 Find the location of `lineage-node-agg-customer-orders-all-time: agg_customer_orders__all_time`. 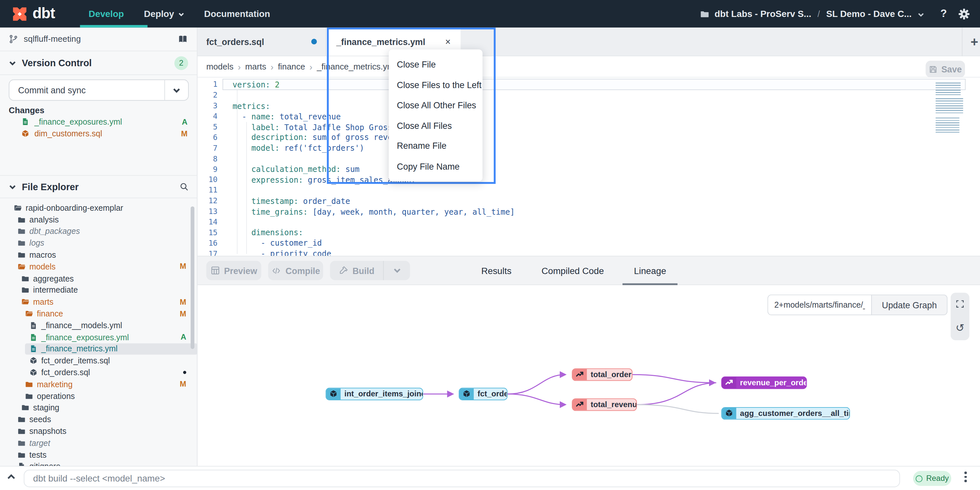

lineage-node-agg-customer-orders-all-time: agg_customer_orders__all_time is located at coordinates (786, 413).